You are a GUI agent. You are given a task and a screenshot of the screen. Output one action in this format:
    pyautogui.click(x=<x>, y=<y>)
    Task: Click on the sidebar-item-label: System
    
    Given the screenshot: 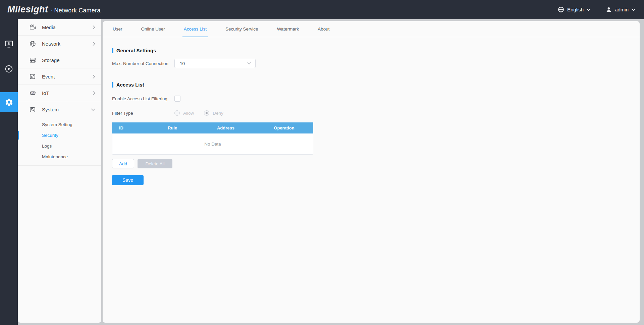 What is the action you would take?
    pyautogui.click(x=66, y=109)
    